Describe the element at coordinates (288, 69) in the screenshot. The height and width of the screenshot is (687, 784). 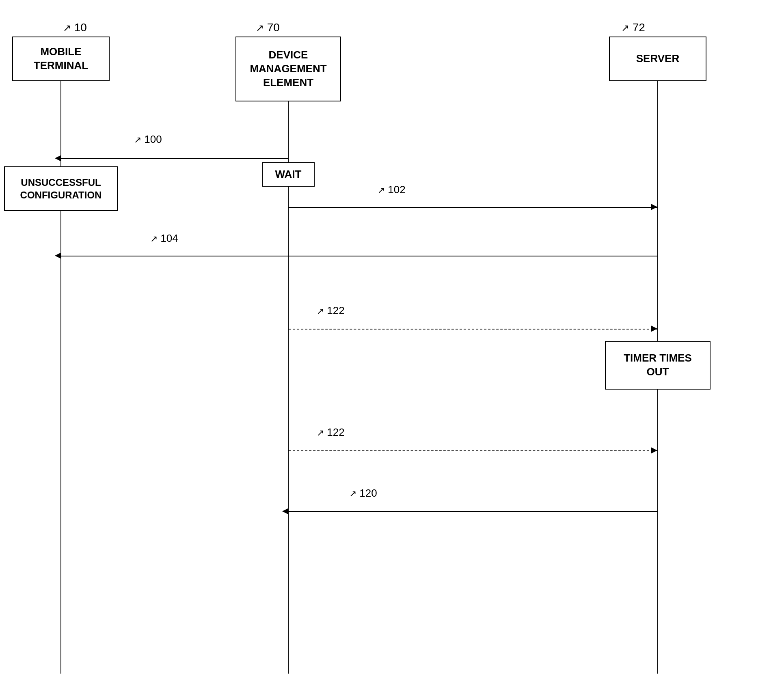
I see `device-management-box: DEVICEMANAGEMENTELEMENT` at that location.